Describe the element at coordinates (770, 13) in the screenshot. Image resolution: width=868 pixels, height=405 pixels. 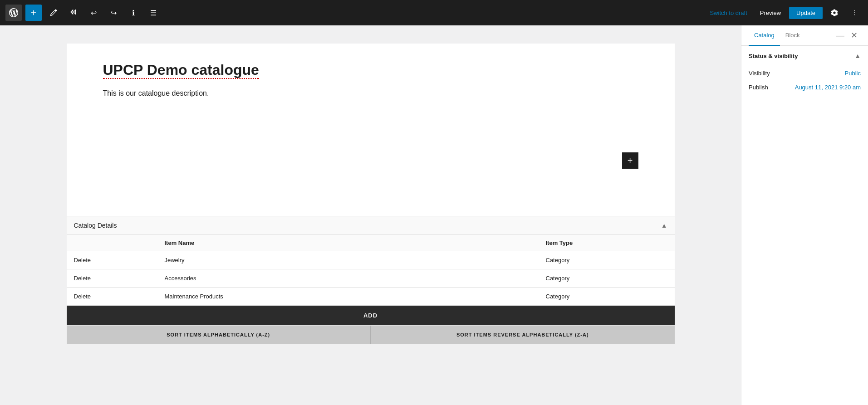
I see `preview-button: Preview` at that location.